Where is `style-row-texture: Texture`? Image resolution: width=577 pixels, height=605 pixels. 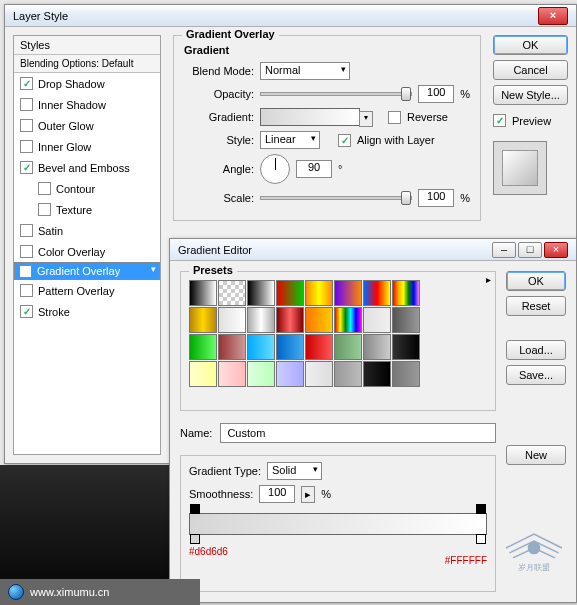
style-row-texture: Texture is located at coordinates (87, 210).